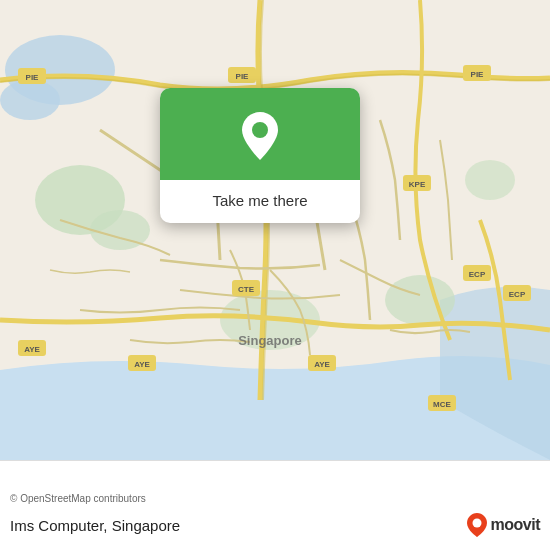 The image size is (550, 550). Describe the element at coordinates (270, 340) in the screenshot. I see `svg-text: Singapore` at that location.